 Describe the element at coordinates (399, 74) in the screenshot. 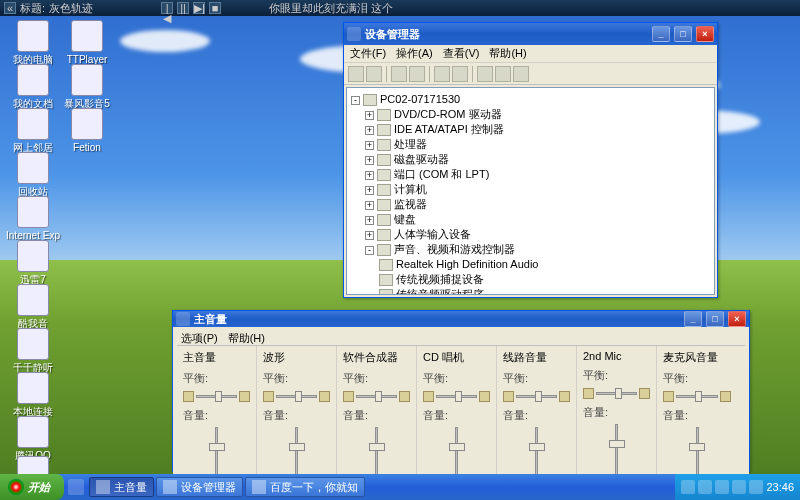

I see `tool-view-icon` at that location.